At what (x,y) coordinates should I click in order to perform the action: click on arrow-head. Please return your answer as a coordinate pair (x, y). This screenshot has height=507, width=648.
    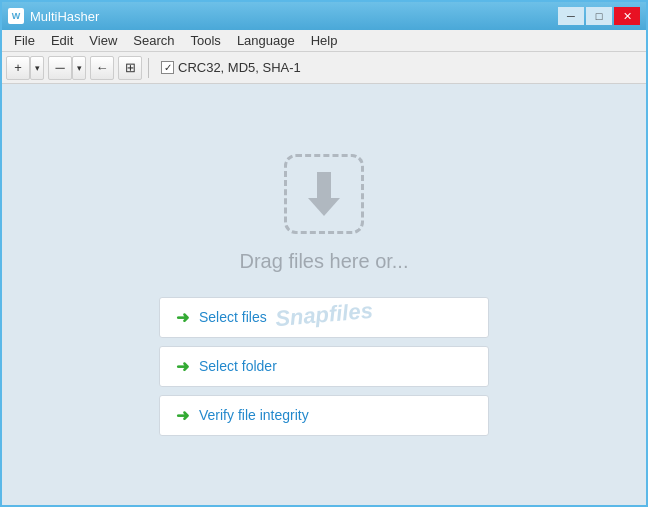
    Looking at the image, I should click on (324, 207).